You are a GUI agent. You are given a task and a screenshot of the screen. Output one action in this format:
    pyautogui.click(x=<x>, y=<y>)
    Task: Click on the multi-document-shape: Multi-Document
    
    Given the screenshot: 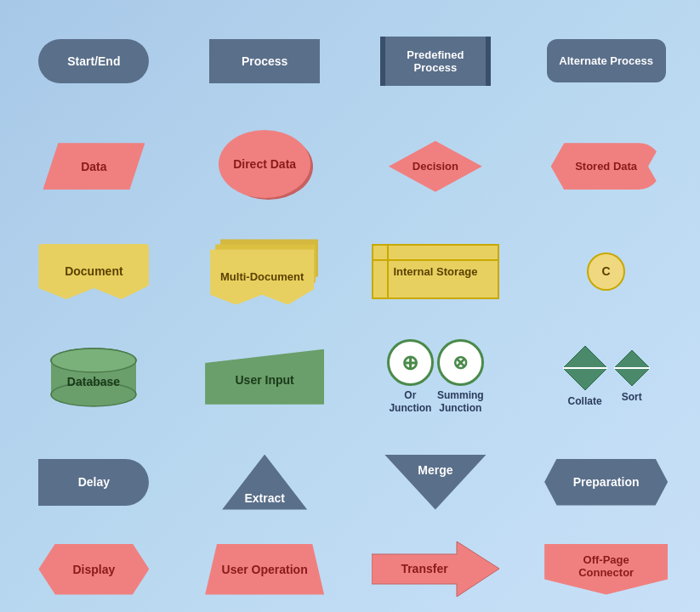 What is the action you would take?
    pyautogui.click(x=265, y=271)
    